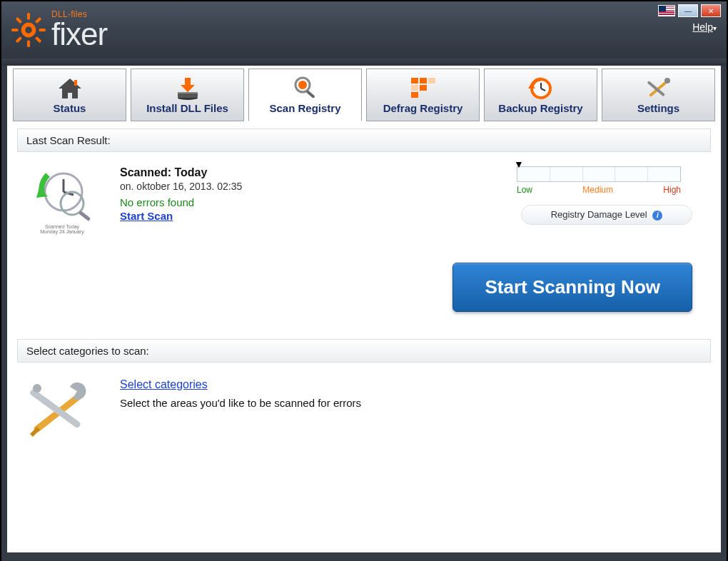 This screenshot has width=728, height=561. What do you see at coordinates (279, 186) in the screenshot?
I see `scanned-date: on. oktober 16, 2013. 02:35` at bounding box center [279, 186].